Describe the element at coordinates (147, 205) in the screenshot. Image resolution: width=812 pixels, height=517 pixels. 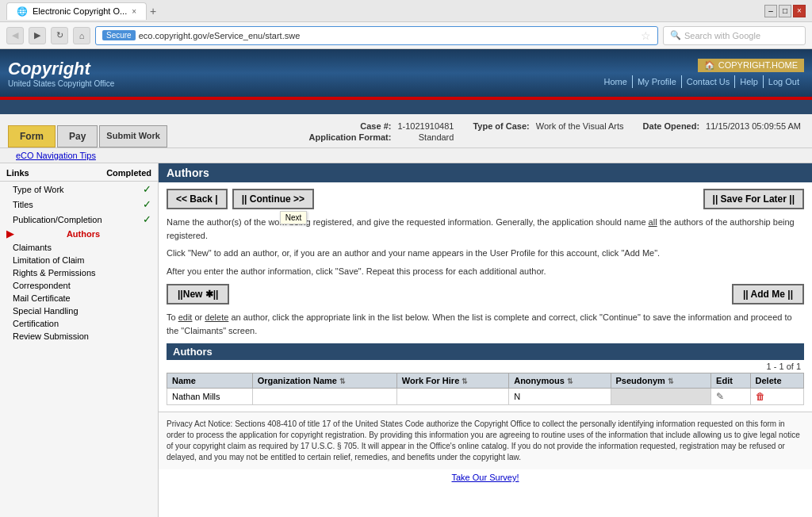
I see `check-icon-1: ✓` at that location.